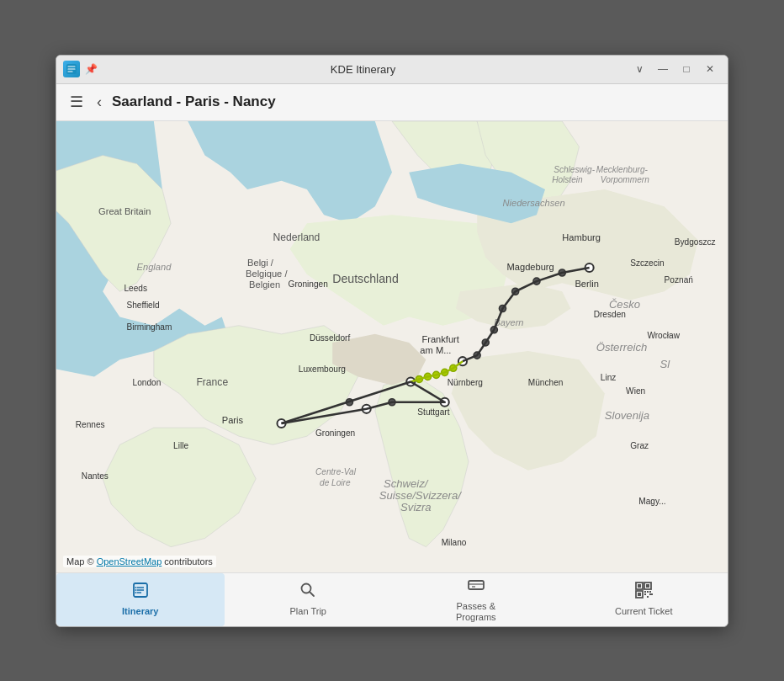 Image resolution: width=784 pixels, height=681 pixels. Describe the element at coordinates (686, 69) in the screenshot. I see `maximize-button: □` at that location.